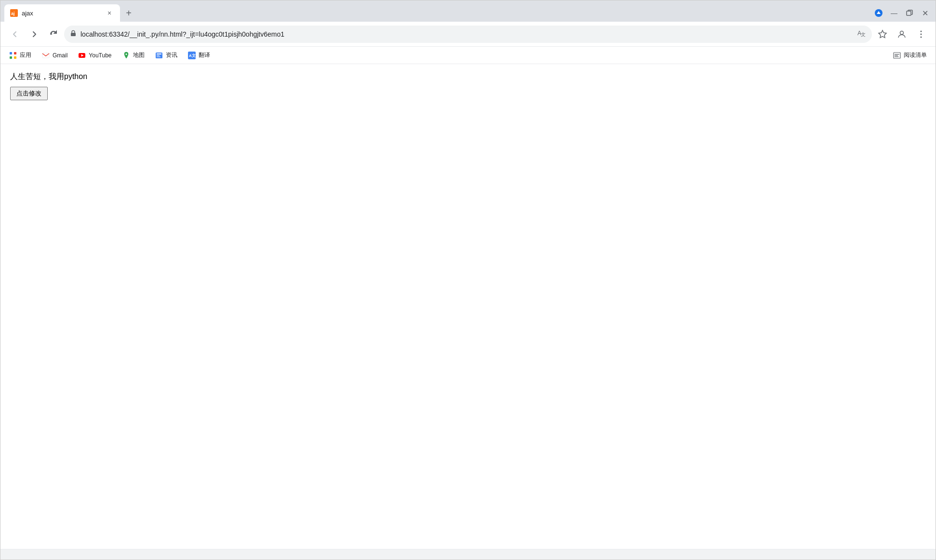 This screenshot has height=560, width=936. What do you see at coordinates (20, 55) in the screenshot?
I see `bookmark-apps: 应用` at bounding box center [20, 55].